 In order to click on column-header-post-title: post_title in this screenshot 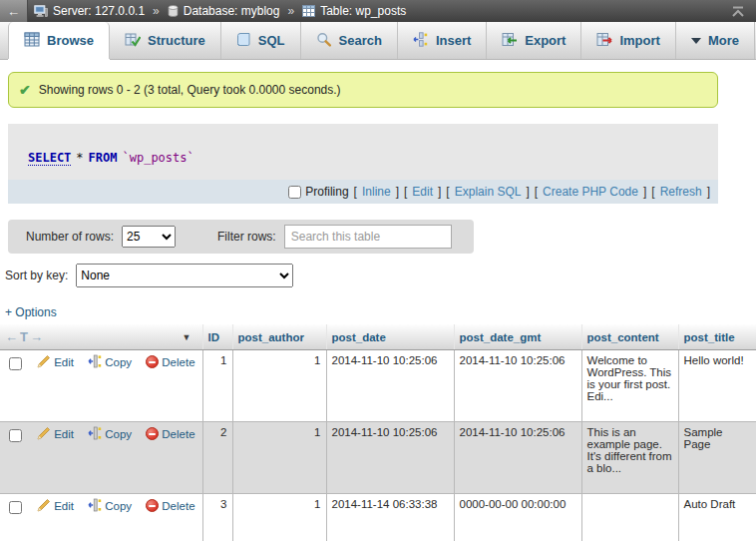, I will do `click(717, 337)`.